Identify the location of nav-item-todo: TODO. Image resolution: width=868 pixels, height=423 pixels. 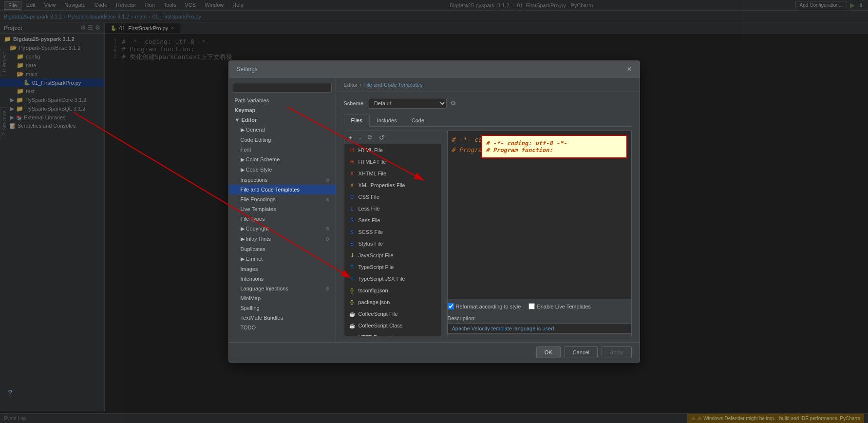
(283, 327).